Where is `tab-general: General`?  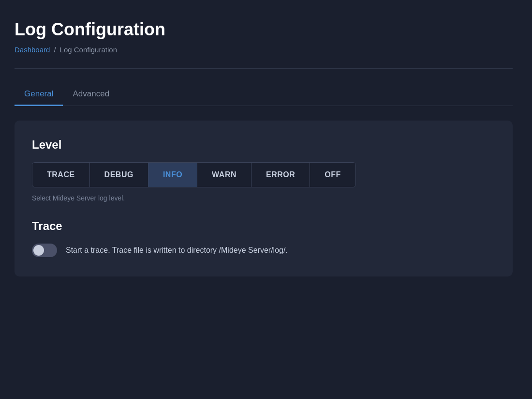
tab-general: General is located at coordinates (39, 95).